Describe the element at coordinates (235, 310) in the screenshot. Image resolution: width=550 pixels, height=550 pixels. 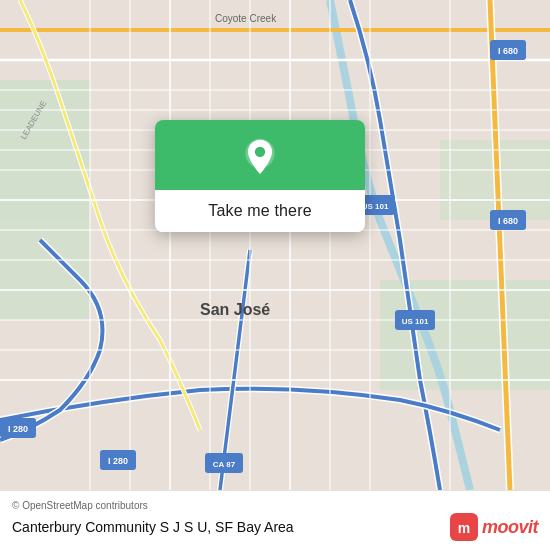
I see `svg-text: San José` at that location.